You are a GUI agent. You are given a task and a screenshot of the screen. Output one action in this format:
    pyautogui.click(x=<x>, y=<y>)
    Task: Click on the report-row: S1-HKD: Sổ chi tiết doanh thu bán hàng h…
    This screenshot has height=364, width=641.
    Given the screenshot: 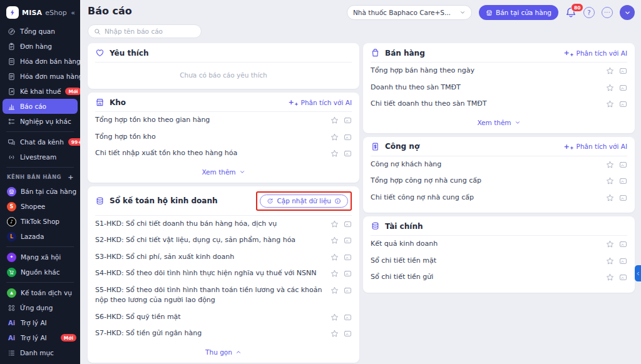 What is the action you would take?
    pyautogui.click(x=223, y=224)
    